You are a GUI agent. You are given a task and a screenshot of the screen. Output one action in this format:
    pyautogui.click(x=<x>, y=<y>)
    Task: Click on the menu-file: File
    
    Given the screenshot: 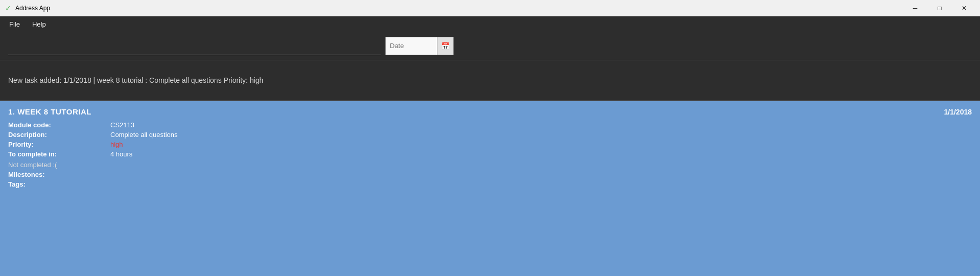 What is the action you would take?
    pyautogui.click(x=14, y=25)
    